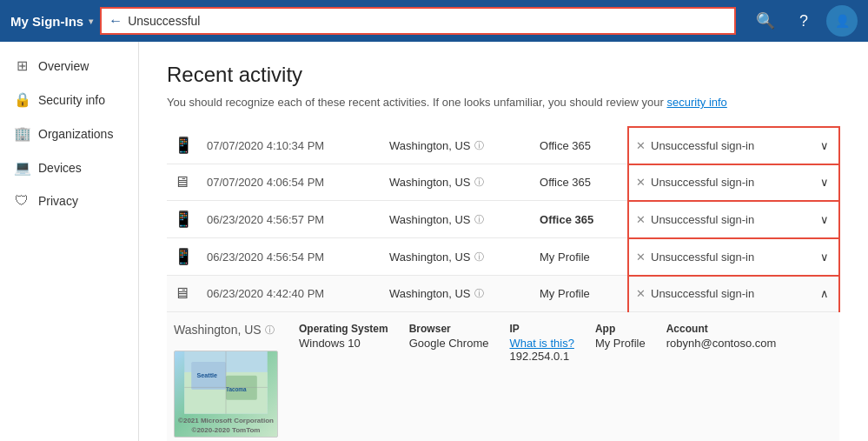 Image resolution: width=868 pixels, height=441 pixels. What do you see at coordinates (58, 201) in the screenshot?
I see `sidebar-label-privacy: Privacy` at bounding box center [58, 201].